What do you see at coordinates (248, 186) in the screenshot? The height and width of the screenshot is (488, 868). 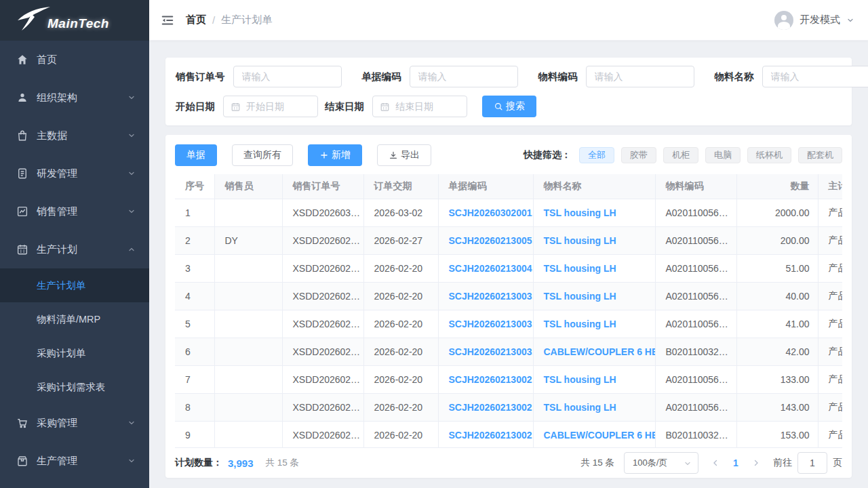 I see `column-header-salesperson: 销售员` at bounding box center [248, 186].